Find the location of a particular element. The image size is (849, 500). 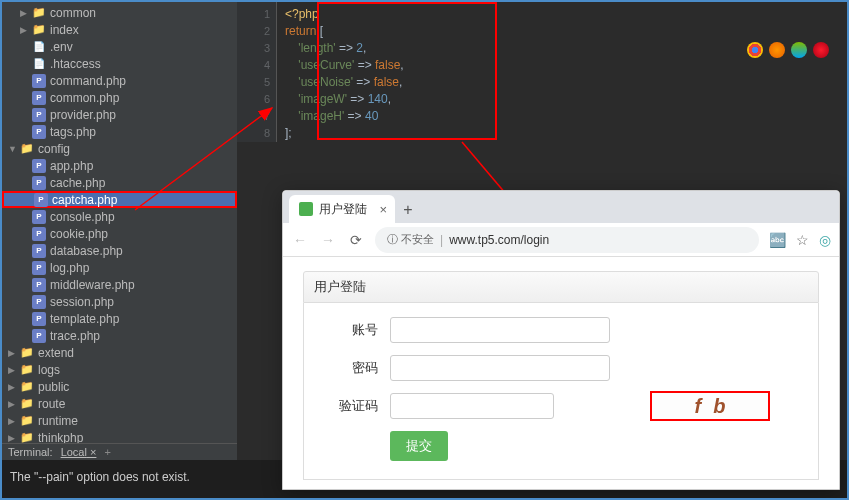

terminal-label: Terminal: is located at coordinates (30, 452).